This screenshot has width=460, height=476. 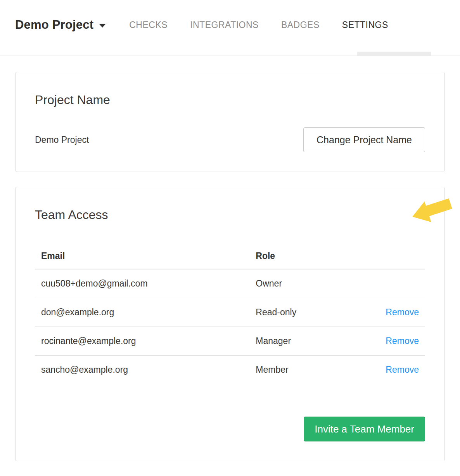 I want to click on tab-checks: CHECKS, so click(x=148, y=25).